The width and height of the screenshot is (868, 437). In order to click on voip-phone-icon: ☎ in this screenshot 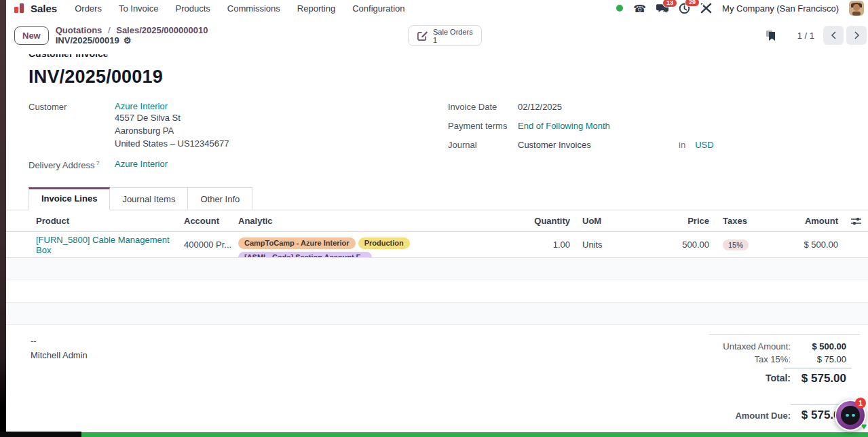, I will do `click(639, 8)`.